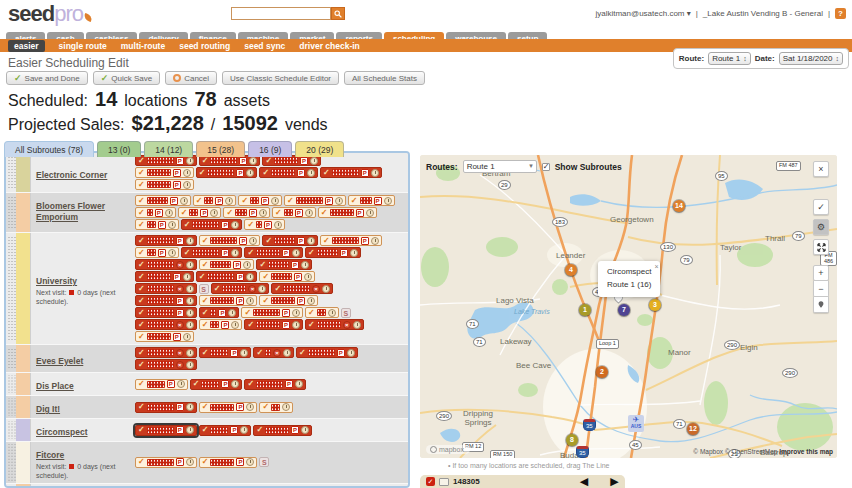  I want to click on mapbox-credit: © Mapbox, so click(708, 452).